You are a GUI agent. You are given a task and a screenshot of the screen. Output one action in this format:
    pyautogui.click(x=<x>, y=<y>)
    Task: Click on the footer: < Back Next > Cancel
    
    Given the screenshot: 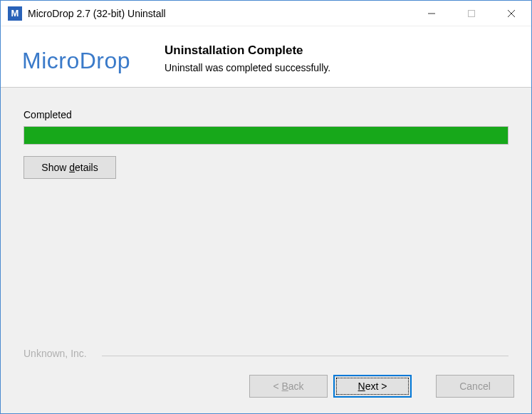 What is the action you would take?
    pyautogui.click(x=266, y=388)
    